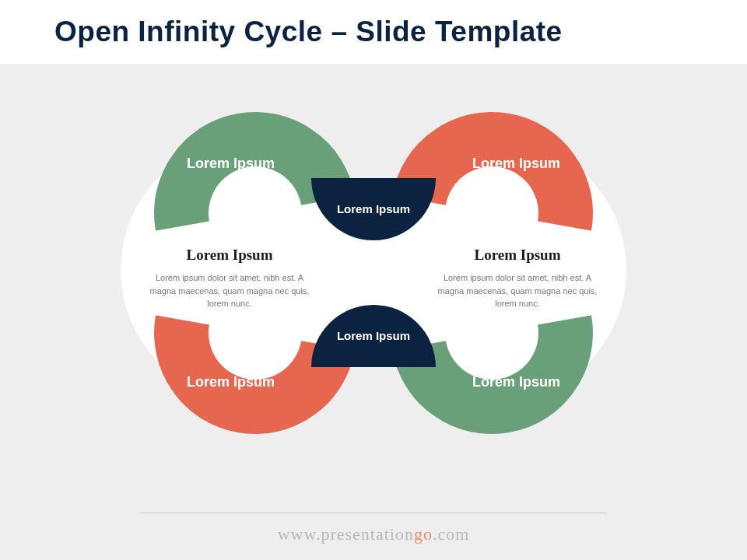 This screenshot has height=560, width=747. Describe the element at coordinates (374, 336) in the screenshot. I see `hub-bottom-label: Lorem Ipsum` at that location.